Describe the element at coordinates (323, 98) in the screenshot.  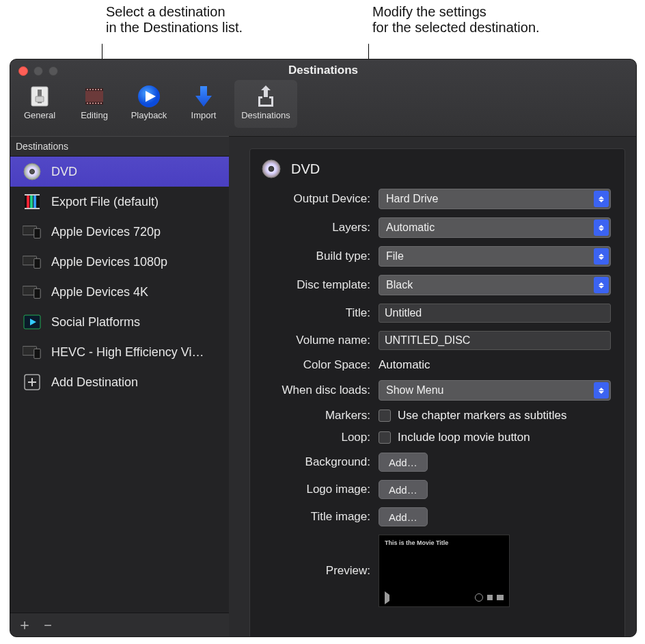
I see `titlebar: Destinations General` at that location.